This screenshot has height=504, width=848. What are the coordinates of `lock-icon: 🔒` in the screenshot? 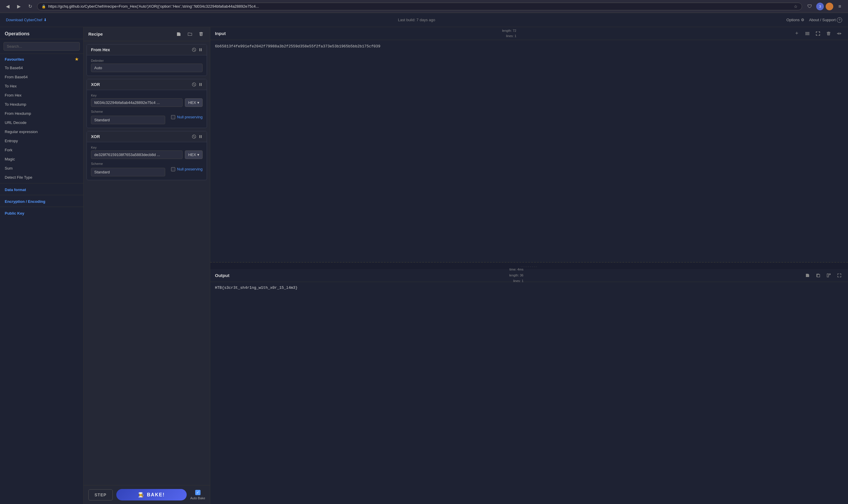 It's located at (43, 6).